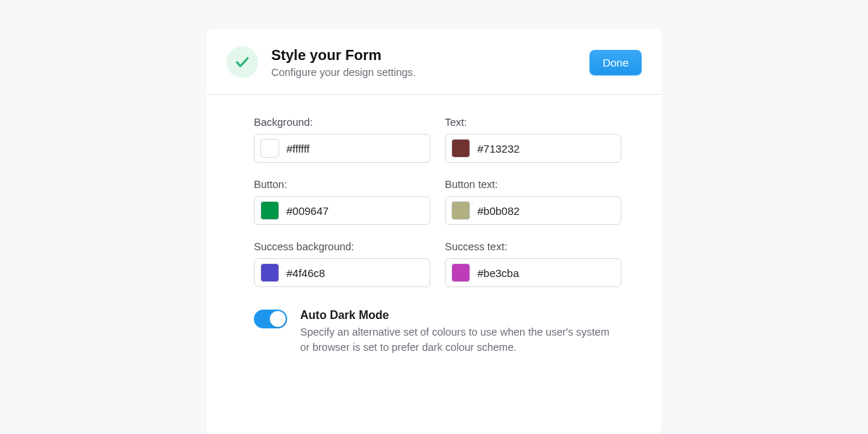 This screenshot has width=868, height=434. What do you see at coordinates (434, 332) in the screenshot?
I see `auto-dark-mode-section: Auto Dark Mode Specify an alternative se…` at bounding box center [434, 332].